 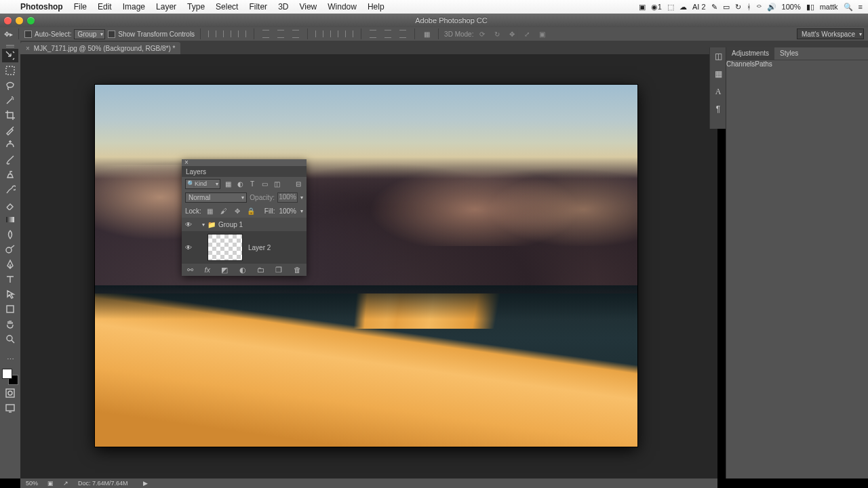 What do you see at coordinates (497, 34) in the screenshot?
I see `3d-roll-icon: ↻` at bounding box center [497, 34].